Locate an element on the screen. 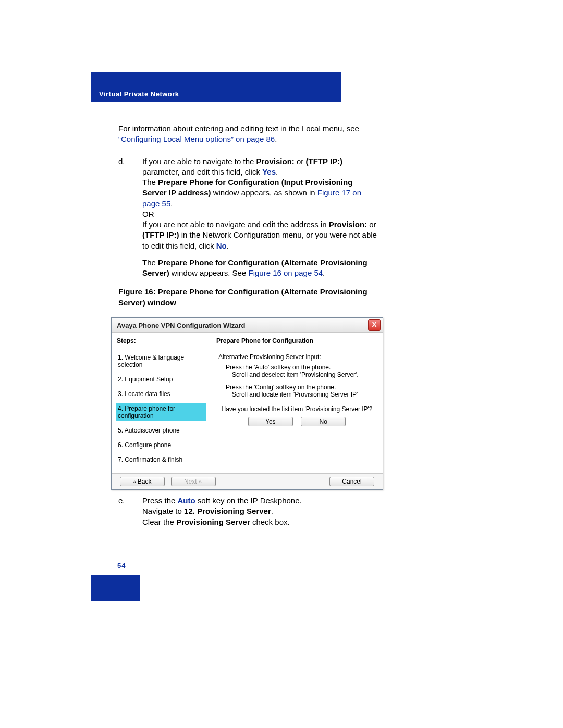 The width and height of the screenshot is (563, 728). step-e-p3: Clear the Provisioning Server check box. is located at coordinates (261, 522).